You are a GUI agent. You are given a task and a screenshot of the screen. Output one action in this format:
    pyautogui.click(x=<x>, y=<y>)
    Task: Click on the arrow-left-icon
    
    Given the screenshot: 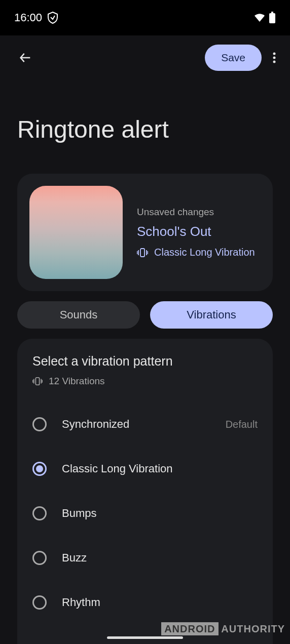 What is the action you would take?
    pyautogui.click(x=25, y=58)
    